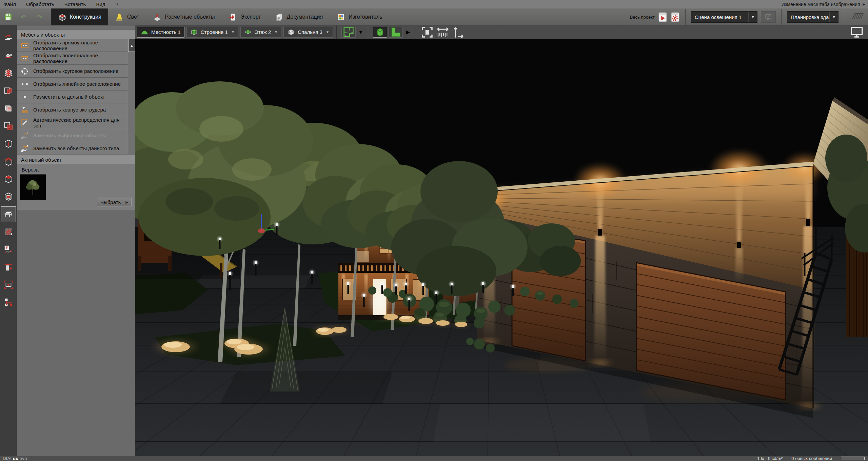 This screenshot has height=461, width=868. Describe the element at coordinates (8, 161) in the screenshot. I see `roof-button` at that location.